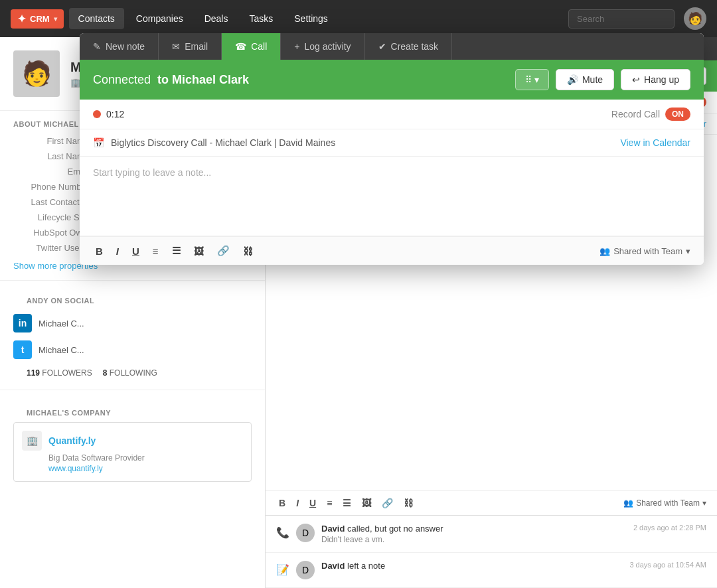  What do you see at coordinates (133, 373) in the screenshot?
I see `followers-row: 119 FOLLOWERS 8 FOLLOWING` at bounding box center [133, 373].